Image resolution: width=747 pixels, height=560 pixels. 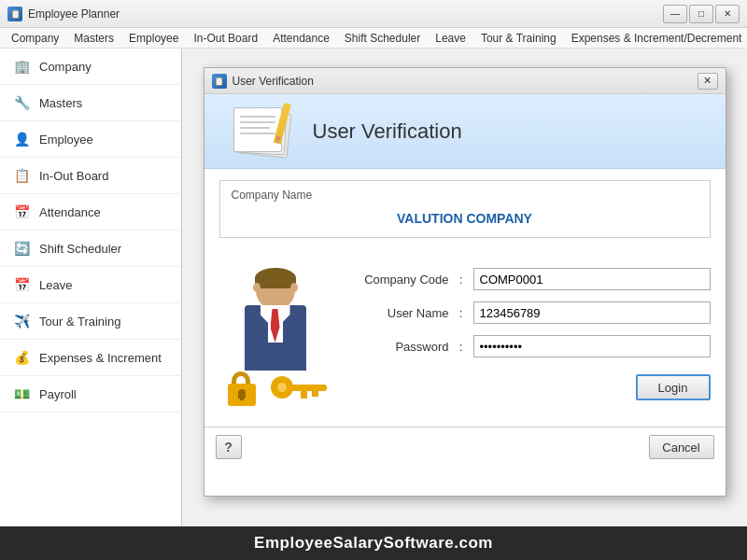 What do you see at coordinates (21, 248) in the screenshot?
I see `shift-icon: 🔄` at bounding box center [21, 248].